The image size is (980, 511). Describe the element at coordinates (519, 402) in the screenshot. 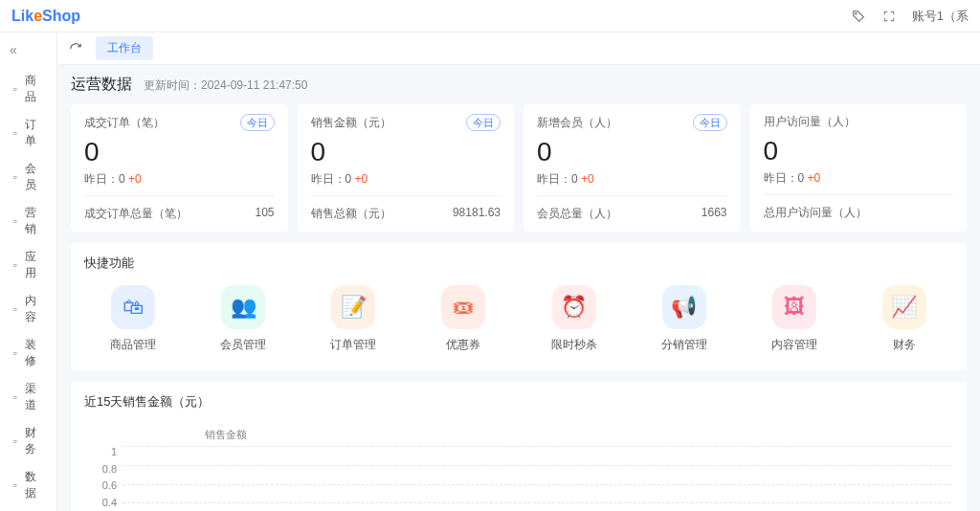

I see `chart-title: 近15天销售金额（元）` at that location.